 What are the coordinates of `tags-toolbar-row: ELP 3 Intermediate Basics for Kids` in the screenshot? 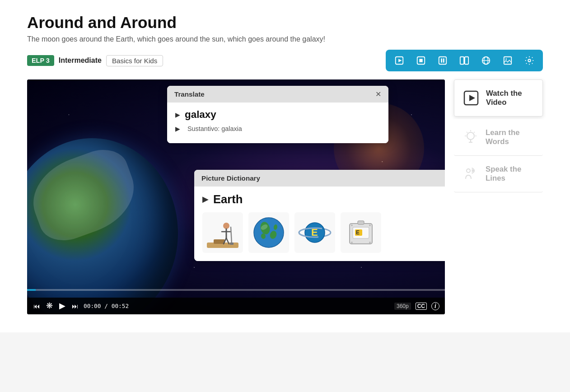 It's located at (285, 61).